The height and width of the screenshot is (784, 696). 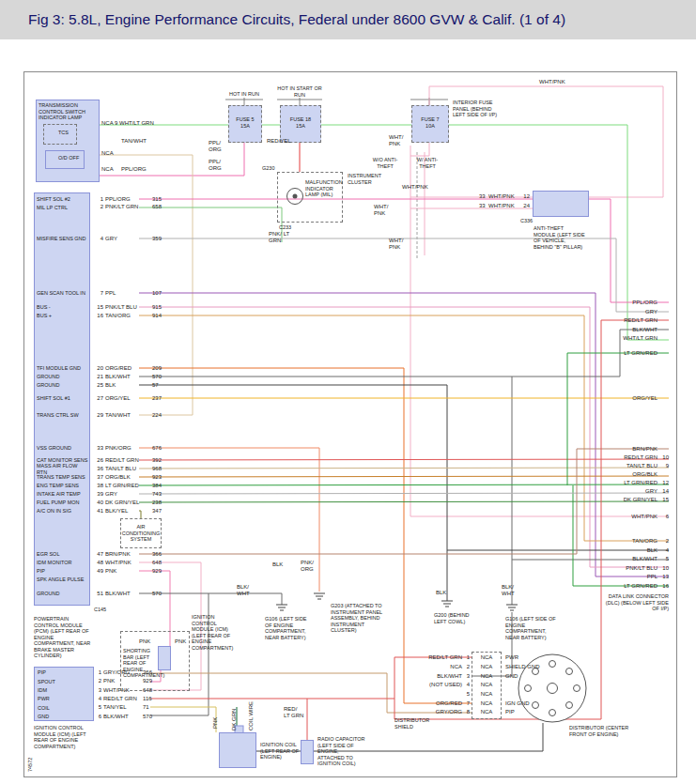 I want to click on wire-name: TAN/ORG, so click(x=620, y=541).